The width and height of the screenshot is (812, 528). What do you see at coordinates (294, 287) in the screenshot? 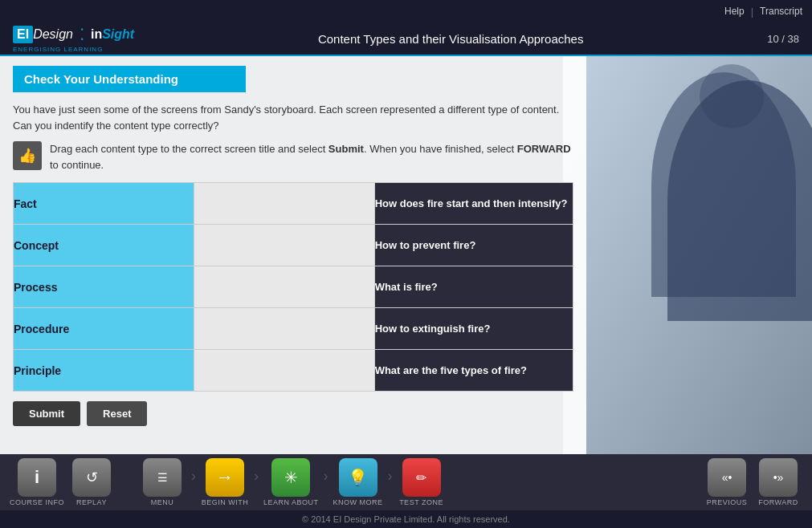
I see `table-row: Process What is fire?` at bounding box center [294, 287].